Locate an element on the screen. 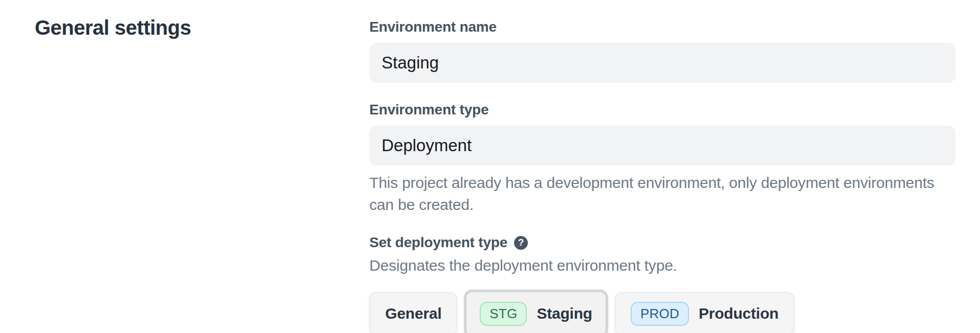 The width and height of the screenshot is (980, 333). option-button-staging: STG Staging is located at coordinates (536, 312).